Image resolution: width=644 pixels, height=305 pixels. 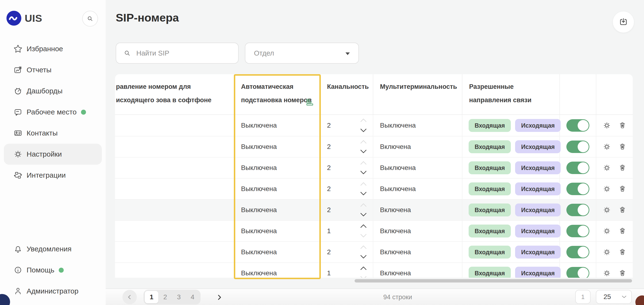 I want to click on sidebar-item-settings: Настройки, so click(x=53, y=154).